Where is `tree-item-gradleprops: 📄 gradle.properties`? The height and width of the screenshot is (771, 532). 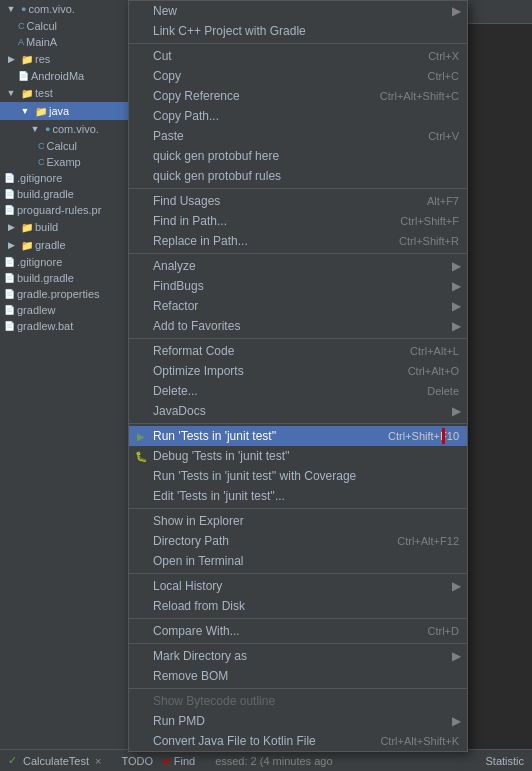 tree-item-gradleprops: 📄 gradle.properties is located at coordinates (64, 294).